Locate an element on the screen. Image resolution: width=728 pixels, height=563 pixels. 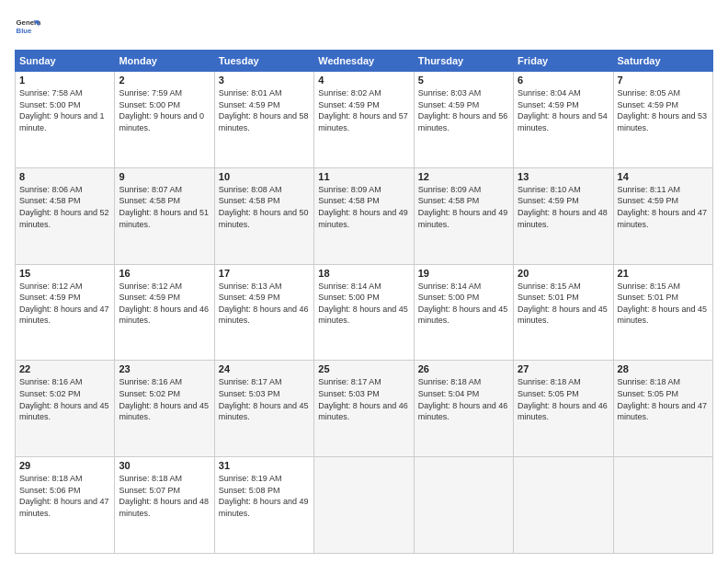
daylight-label: Daylight: 8 hours and 52 minutes. is located at coordinates (64, 219).